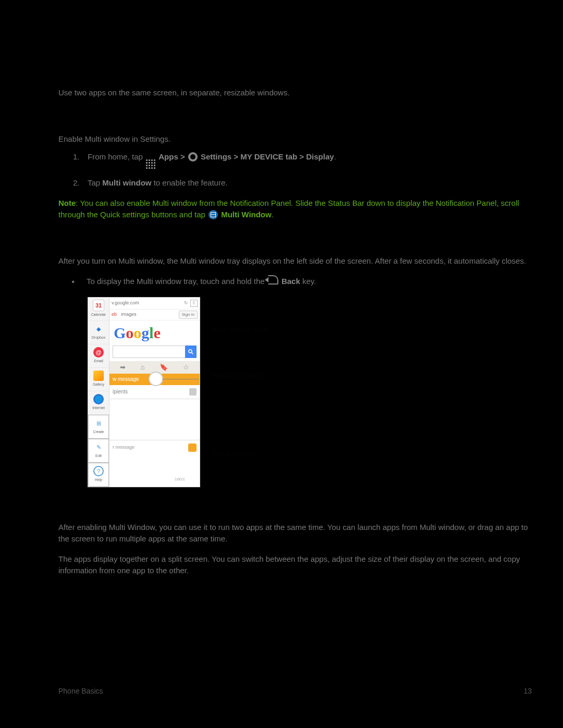 The image size is (563, 728). Describe the element at coordinates (154, 303) in the screenshot. I see `address-bar: v.google.com ↻ ▯` at that location.